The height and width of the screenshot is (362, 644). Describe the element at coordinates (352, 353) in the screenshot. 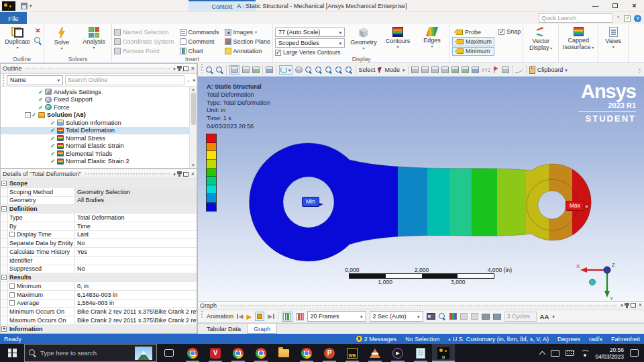

I see `taskbar-app-workbench: WB` at that location.